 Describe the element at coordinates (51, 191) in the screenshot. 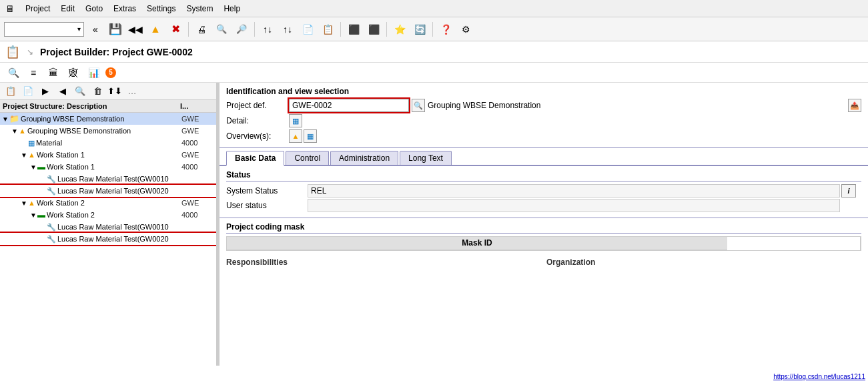

I see `wrench-icon-6: 🔧` at that location.